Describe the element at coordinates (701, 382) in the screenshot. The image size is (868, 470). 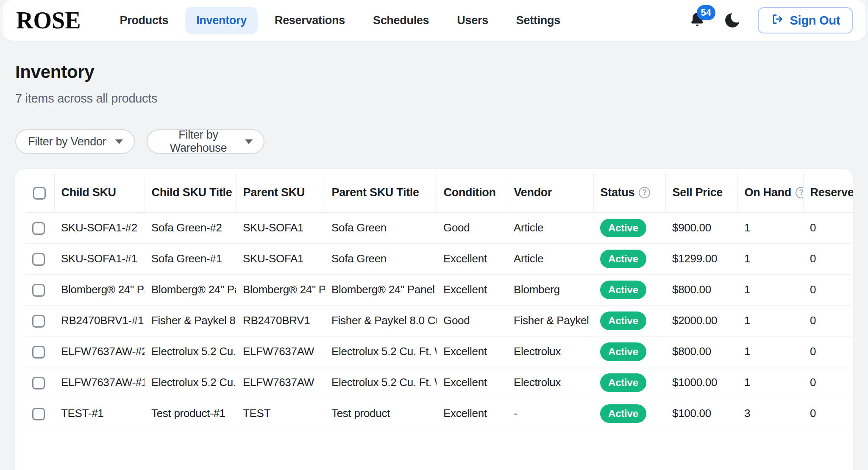
I see `cell-sell-price: $1000.00` at that location.